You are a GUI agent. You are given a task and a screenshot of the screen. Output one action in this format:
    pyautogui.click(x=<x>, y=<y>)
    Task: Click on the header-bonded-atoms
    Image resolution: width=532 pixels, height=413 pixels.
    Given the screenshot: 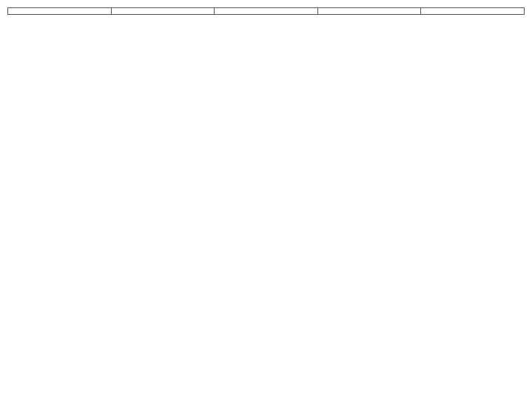 What is the action you would take?
    pyautogui.click(x=60, y=12)
    